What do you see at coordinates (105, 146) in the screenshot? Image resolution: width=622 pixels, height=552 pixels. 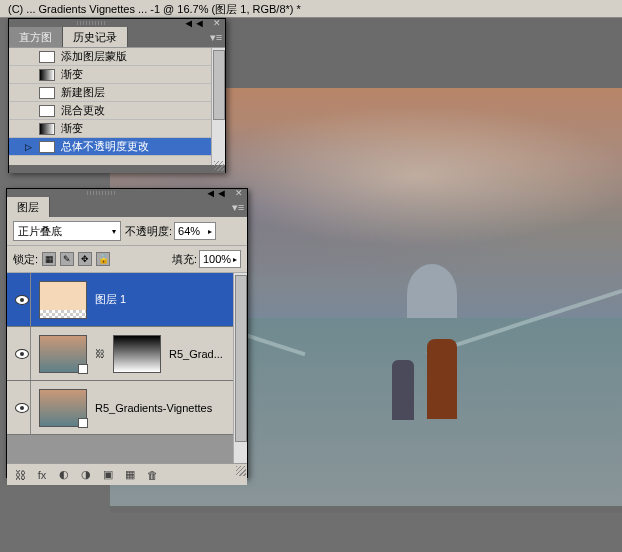 I see `history-label: 总体不透明度更改` at bounding box center [105, 146].